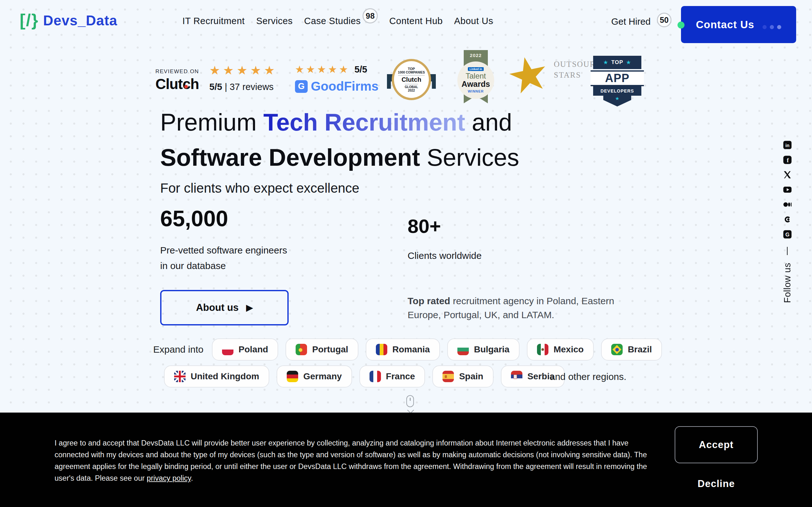 The height and width of the screenshot is (507, 812). I want to click on top-rated-text: Top rated recruitment agency in Poland, …, so click(512, 308).